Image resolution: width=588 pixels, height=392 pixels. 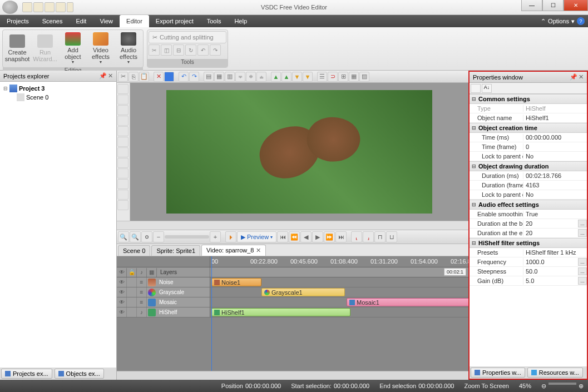 What do you see at coordinates (61, 7) in the screenshot?
I see `qat-export-icon` at bounding box center [61, 7].